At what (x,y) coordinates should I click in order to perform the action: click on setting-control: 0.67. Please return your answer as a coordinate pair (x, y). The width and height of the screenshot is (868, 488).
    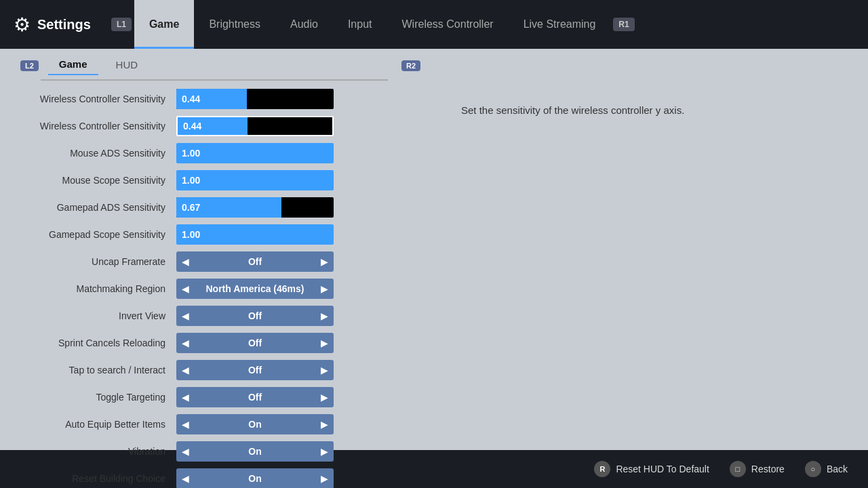
    Looking at the image, I should click on (298, 207).